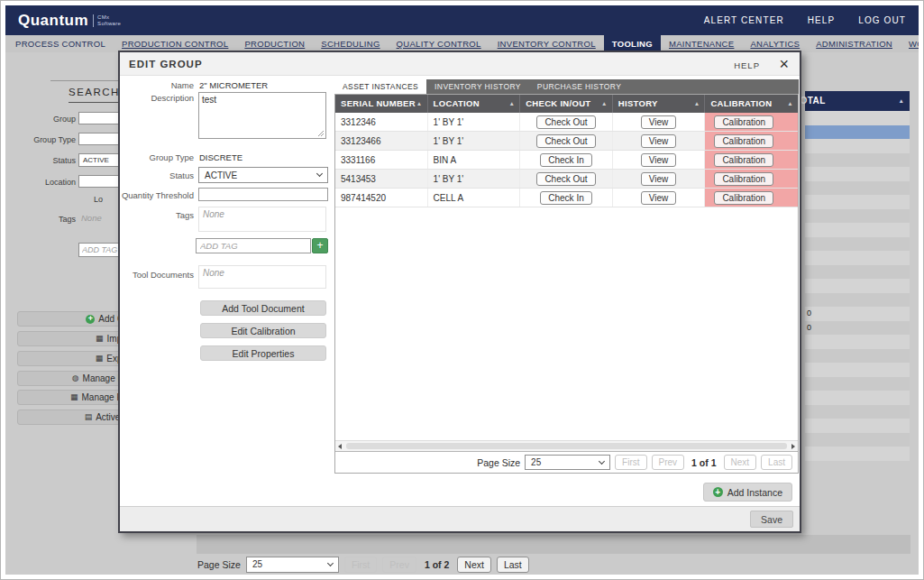  I want to click on background-table-header: TOTAL ▲, so click(857, 101).